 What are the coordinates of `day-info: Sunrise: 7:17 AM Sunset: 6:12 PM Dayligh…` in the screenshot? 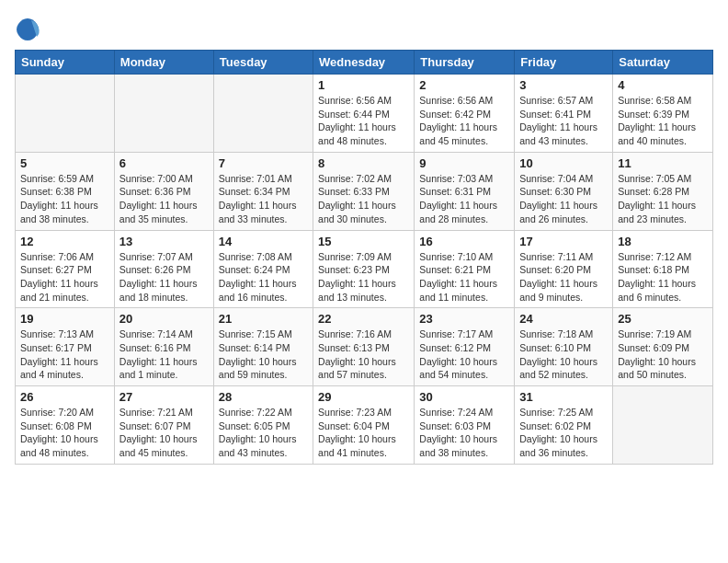 It's located at (464, 355).